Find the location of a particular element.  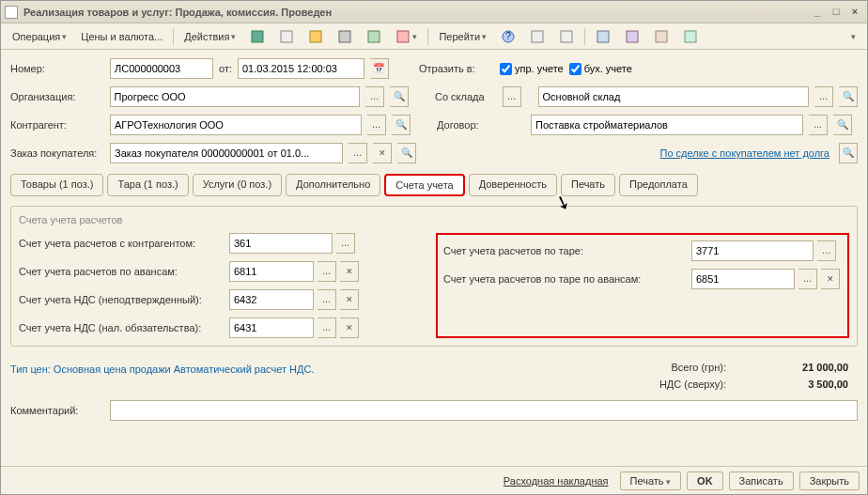

counterparty-select-button is located at coordinates (377, 125).